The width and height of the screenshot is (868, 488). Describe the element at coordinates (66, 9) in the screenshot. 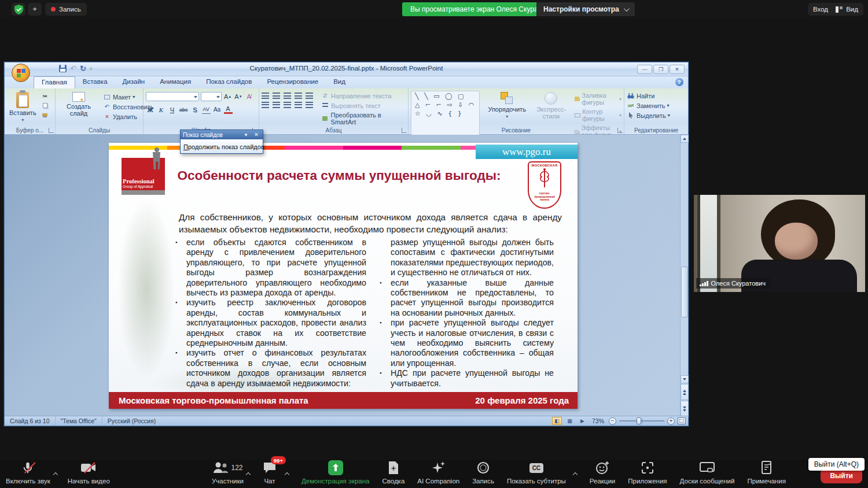

I see `recording-indicator: Запись` at that location.